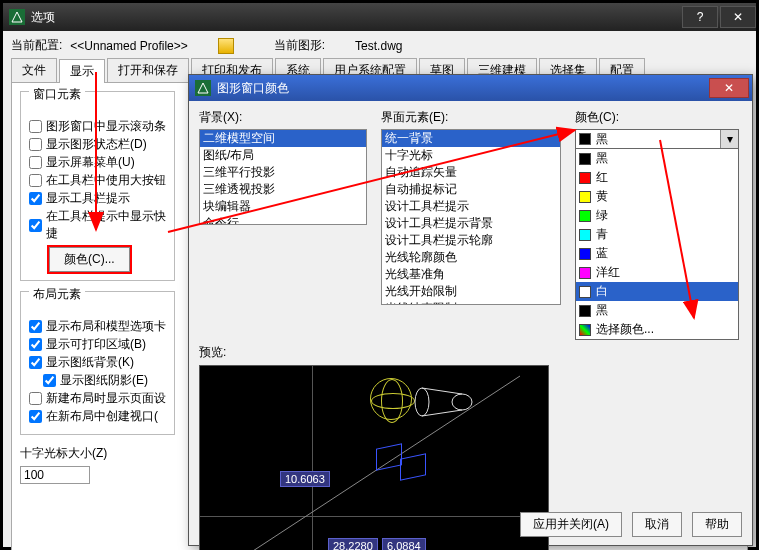 The height and width of the screenshot is (550, 759). I want to click on color-name: 黄, so click(602, 196).